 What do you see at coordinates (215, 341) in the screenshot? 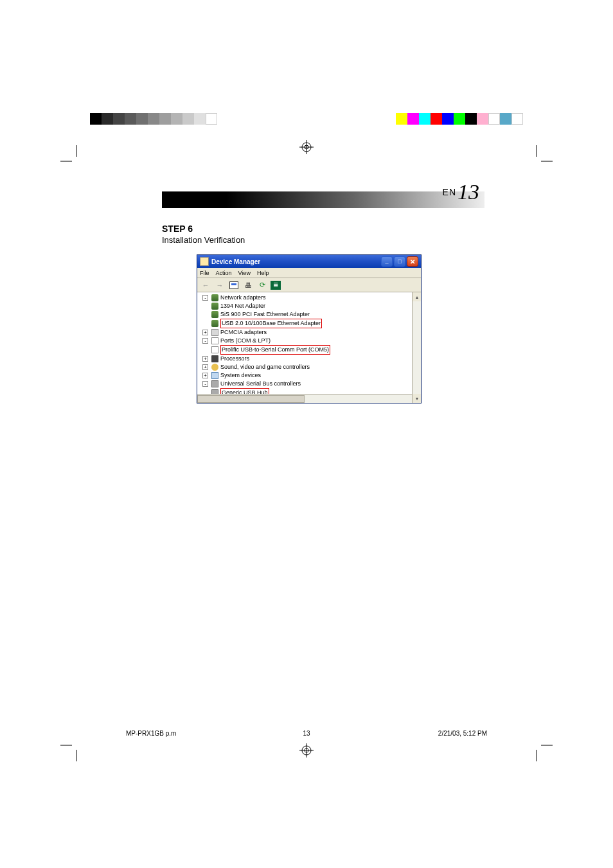
I see `ports-icon` at bounding box center [215, 341].